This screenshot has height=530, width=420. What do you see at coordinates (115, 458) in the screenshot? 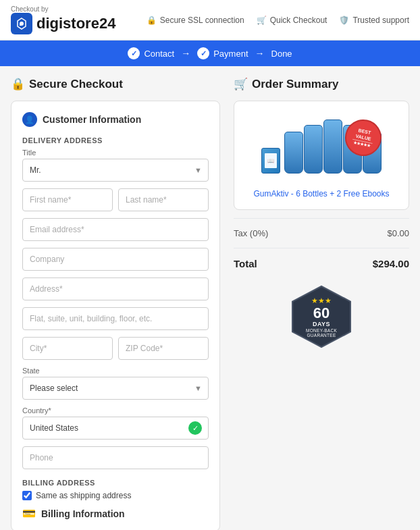
I see `phone-group` at bounding box center [115, 458].